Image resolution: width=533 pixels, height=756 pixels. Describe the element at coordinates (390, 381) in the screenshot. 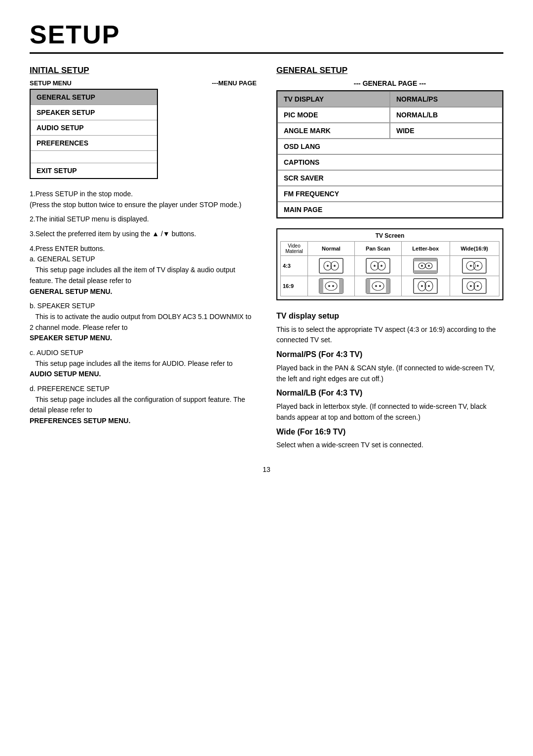

I see `tv-display-setup-section: TV display setup This is to select the a…` at that location.